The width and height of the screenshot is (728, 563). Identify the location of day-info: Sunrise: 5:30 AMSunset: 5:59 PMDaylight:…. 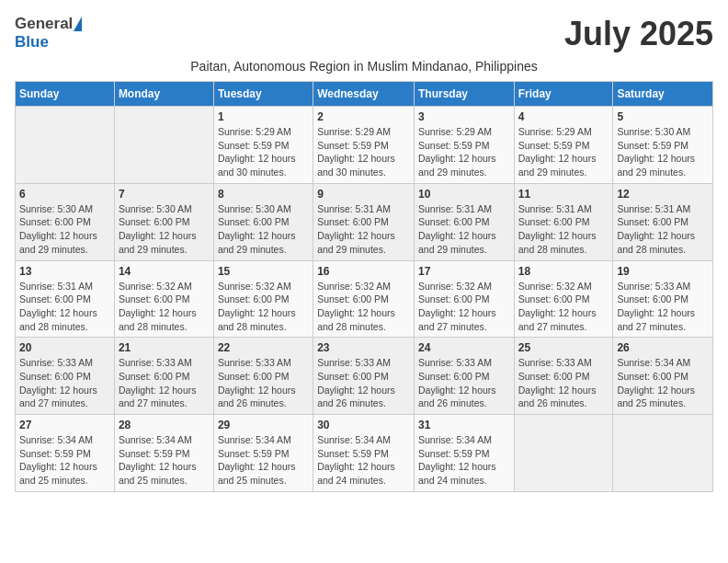
(663, 153).